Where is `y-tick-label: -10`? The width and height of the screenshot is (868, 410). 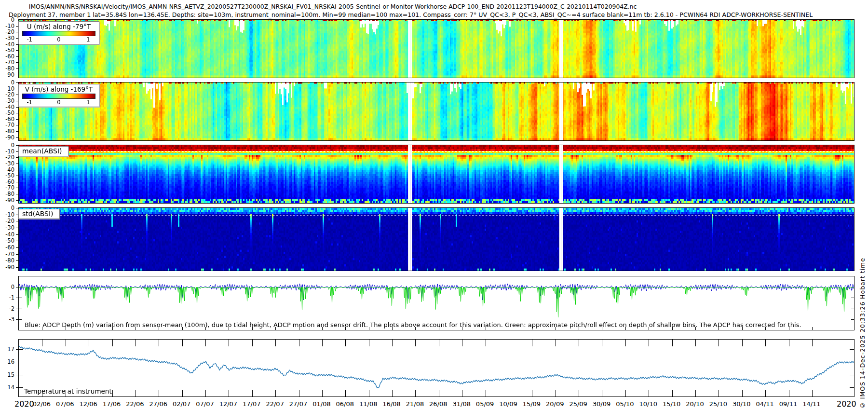 y-tick-label: -10 is located at coordinates (9, 215).